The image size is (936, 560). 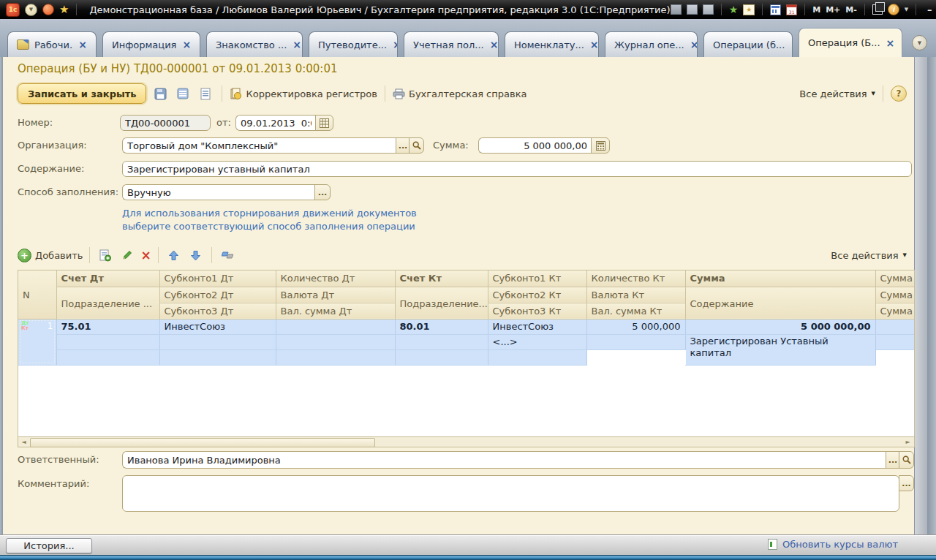 What do you see at coordinates (908, 442) in the screenshot?
I see `scroll-right-icon: ►` at bounding box center [908, 442].